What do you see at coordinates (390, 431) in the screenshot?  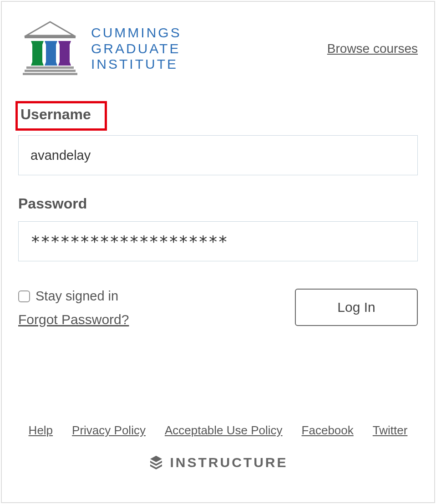 I see `footer-twitter-link: Twitter` at bounding box center [390, 431].